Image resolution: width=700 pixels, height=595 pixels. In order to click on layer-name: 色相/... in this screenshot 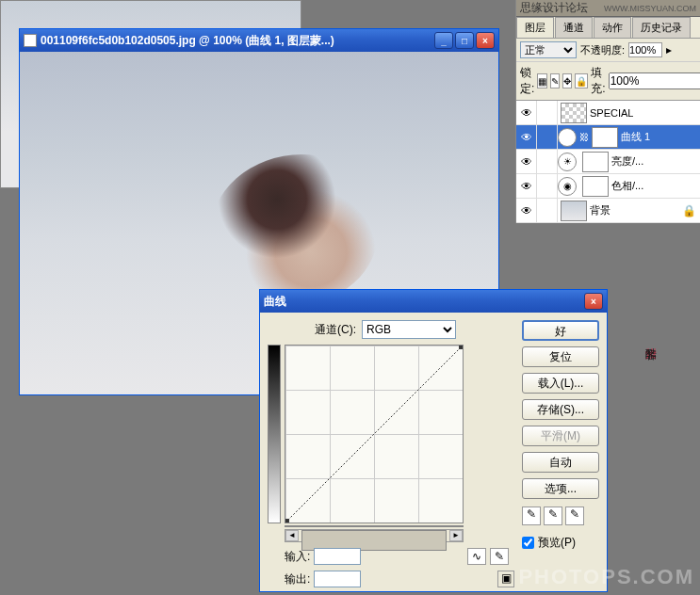, I will do `click(627, 186)`.